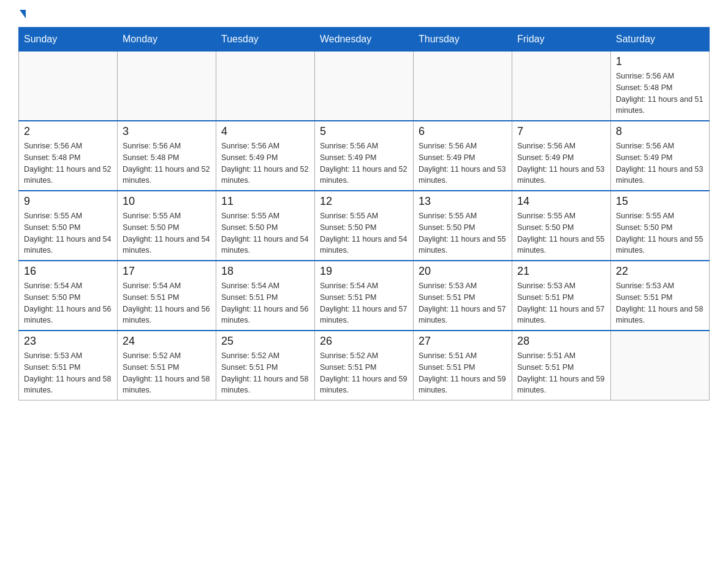 The height and width of the screenshot is (563, 728). I want to click on day-number: 27, so click(463, 341).